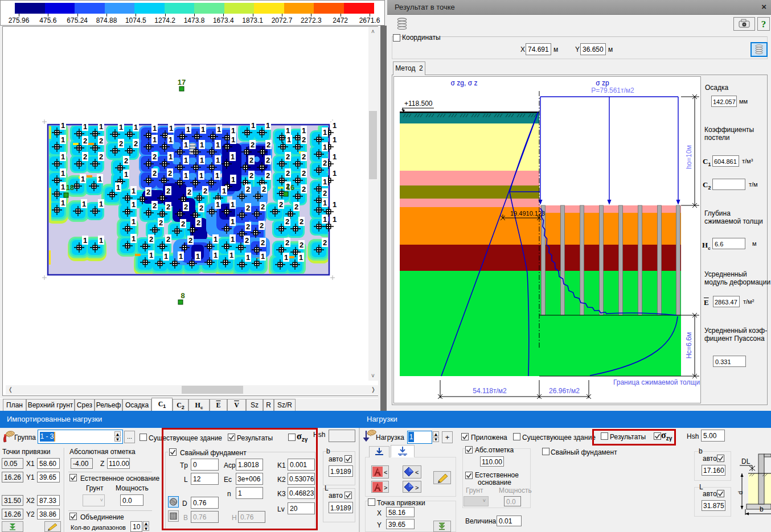 The image size is (771, 532). Describe the element at coordinates (689, 346) in the screenshot. I see `svg-text: Hc=6.6м` at that location.